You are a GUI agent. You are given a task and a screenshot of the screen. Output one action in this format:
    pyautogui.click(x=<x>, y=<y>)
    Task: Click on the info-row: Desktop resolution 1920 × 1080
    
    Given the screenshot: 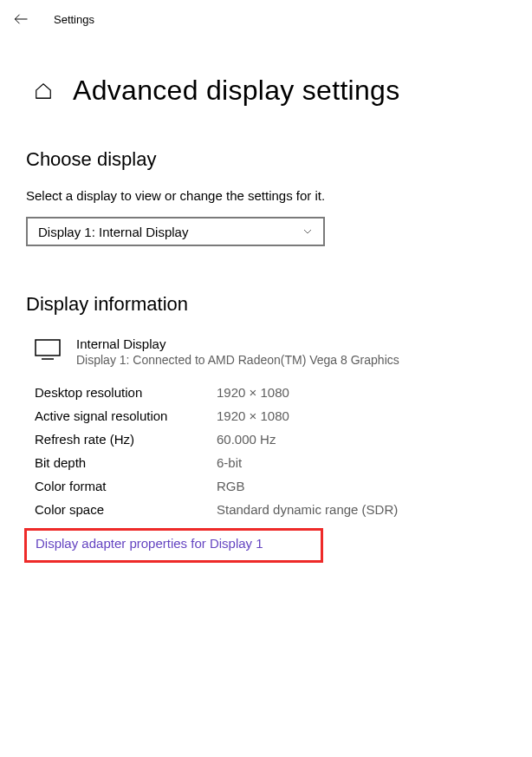 What is the action you would take?
    pyautogui.click(x=270, y=392)
    